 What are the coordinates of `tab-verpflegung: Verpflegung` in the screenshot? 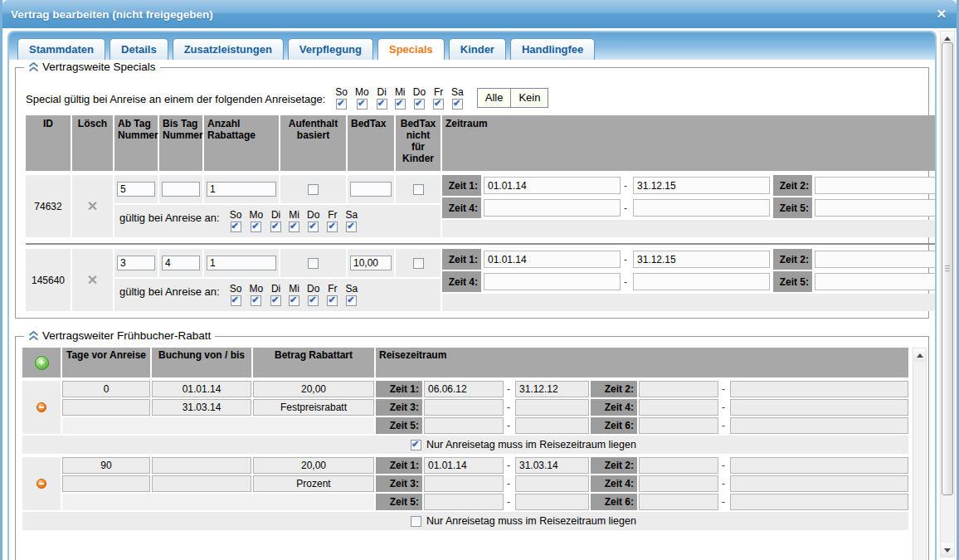 It's located at (330, 49).